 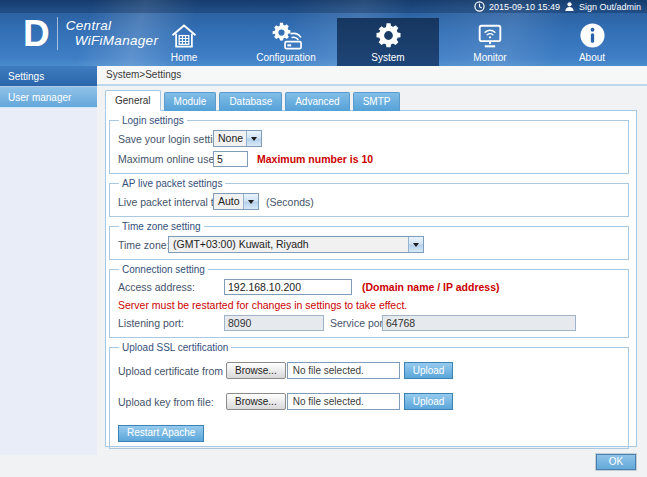 I want to click on ap-live-packet-legend: AP live packet settings, so click(x=172, y=184).